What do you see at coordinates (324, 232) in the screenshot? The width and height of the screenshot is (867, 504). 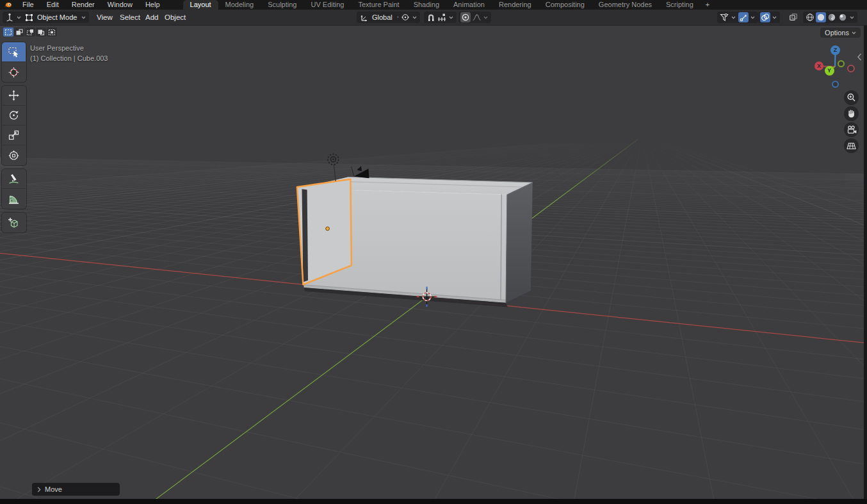 I see `selected-object-cube003` at bounding box center [324, 232].